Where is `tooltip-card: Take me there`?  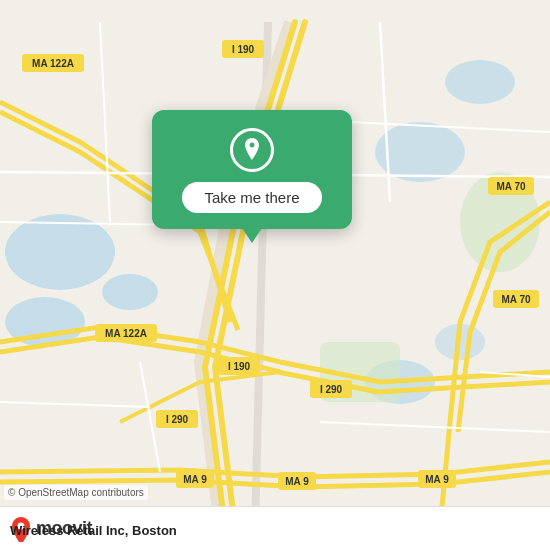
tooltip-card: Take me there is located at coordinates (252, 170).